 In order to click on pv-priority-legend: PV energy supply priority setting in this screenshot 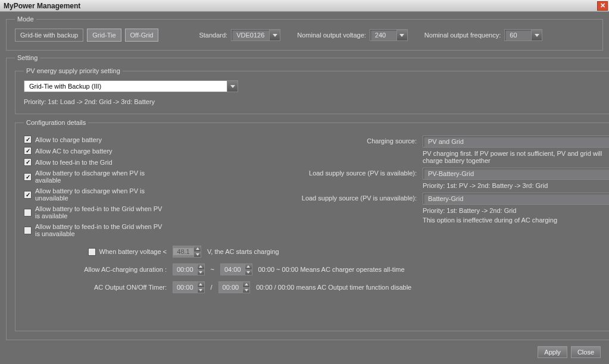, I will do `click(73, 71)`.